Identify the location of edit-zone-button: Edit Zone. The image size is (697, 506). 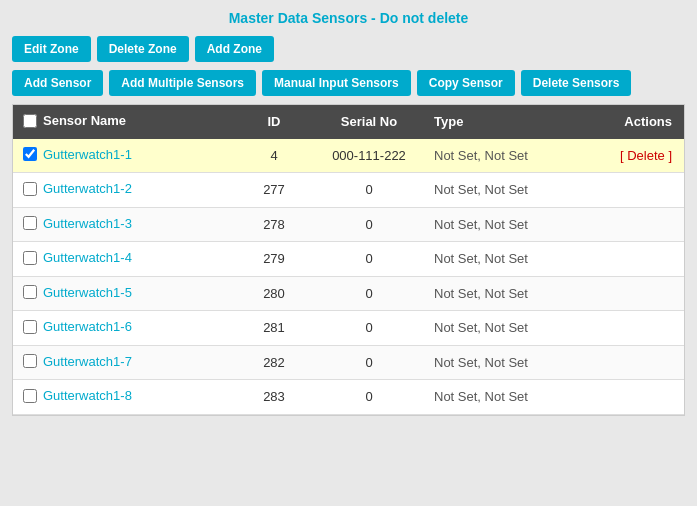
(52, 49).